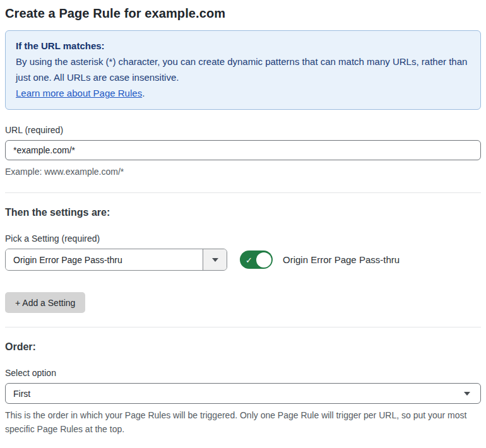  I want to click on setting-toggle: ✓, so click(256, 260).